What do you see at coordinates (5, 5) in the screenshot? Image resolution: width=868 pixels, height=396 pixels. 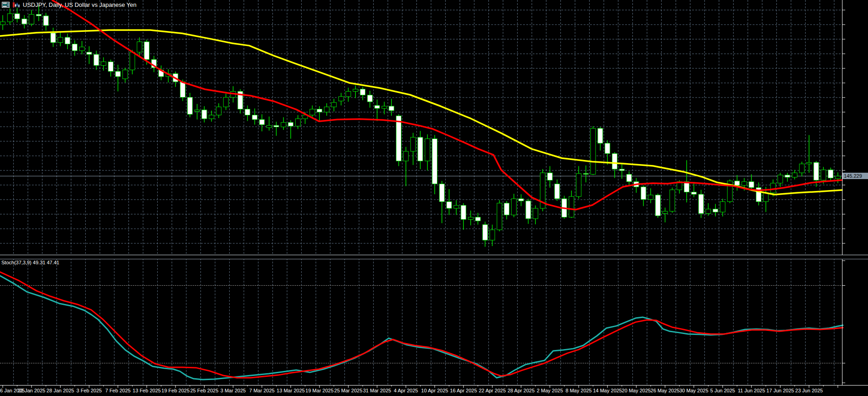 I see `chart-list-icon` at bounding box center [5, 5].